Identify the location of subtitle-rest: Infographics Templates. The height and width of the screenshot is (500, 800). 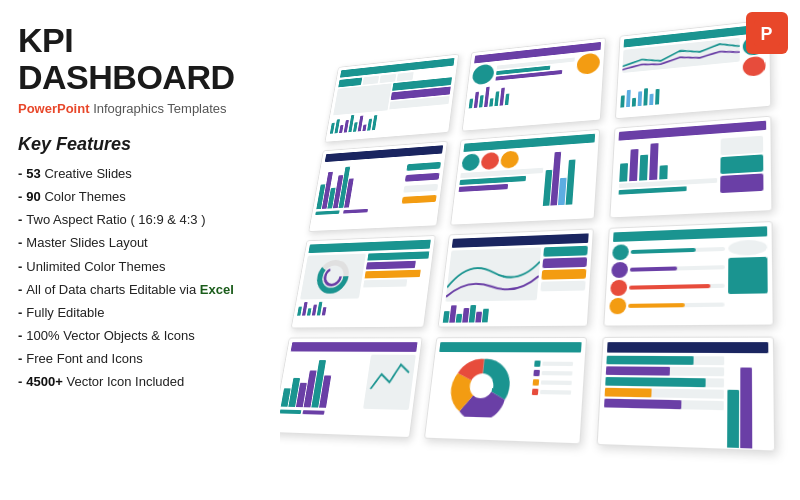
(158, 108).